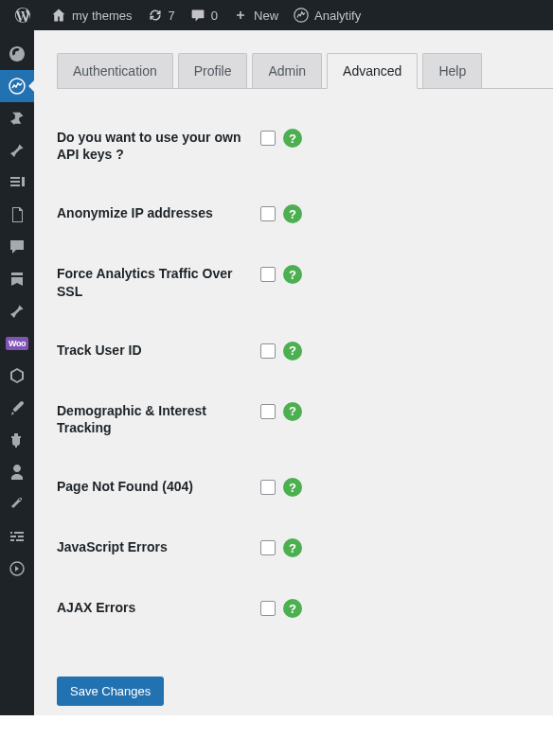  Describe the element at coordinates (17, 472) in the screenshot. I see `user-icon` at that location.